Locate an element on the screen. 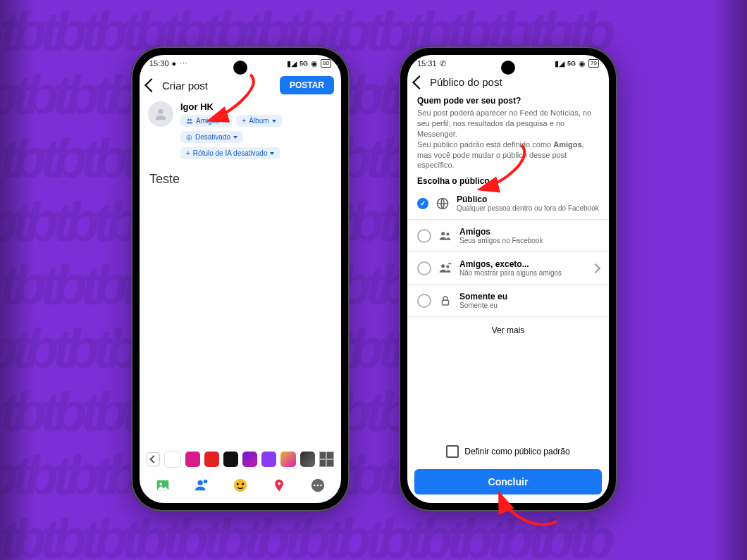 The height and width of the screenshot is (560, 747). chevron-right-icon is located at coordinates (595, 268).